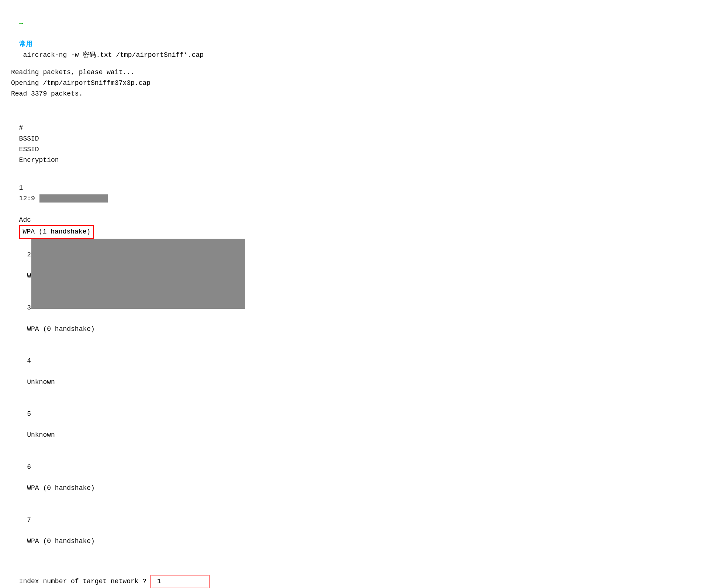 Image resolution: width=720 pixels, height=588 pixels. I want to click on col-num-header: #, so click(30, 128).